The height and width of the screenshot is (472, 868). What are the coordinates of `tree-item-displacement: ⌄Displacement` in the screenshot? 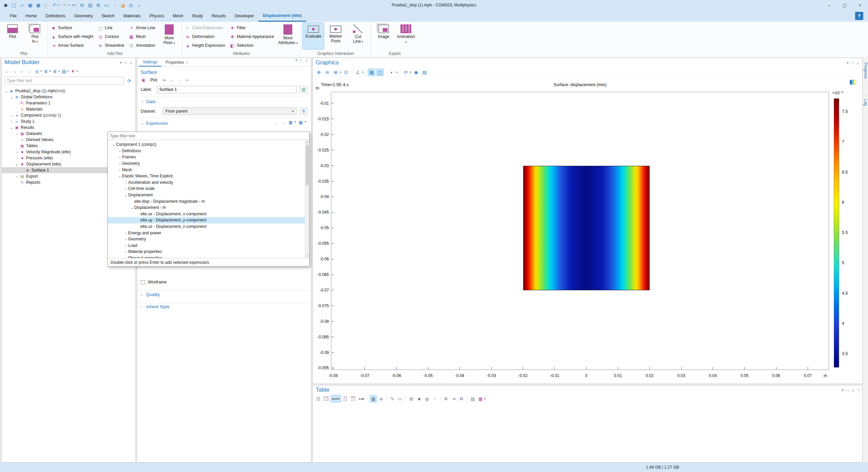 It's located at (209, 195).